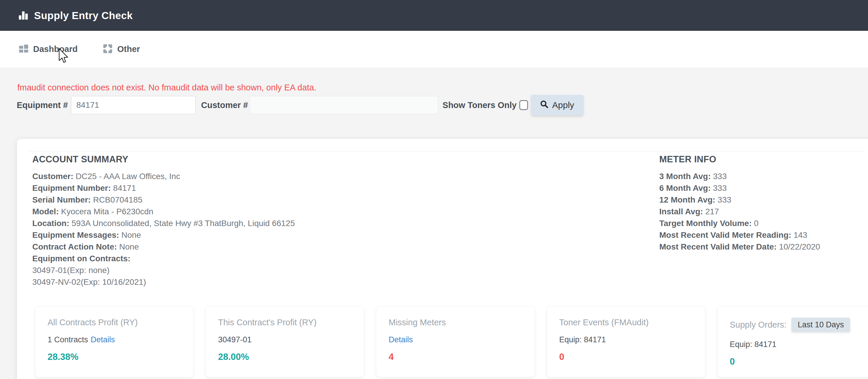 The image size is (868, 379). I want to click on app-header: Supply Entry Check, so click(434, 15).